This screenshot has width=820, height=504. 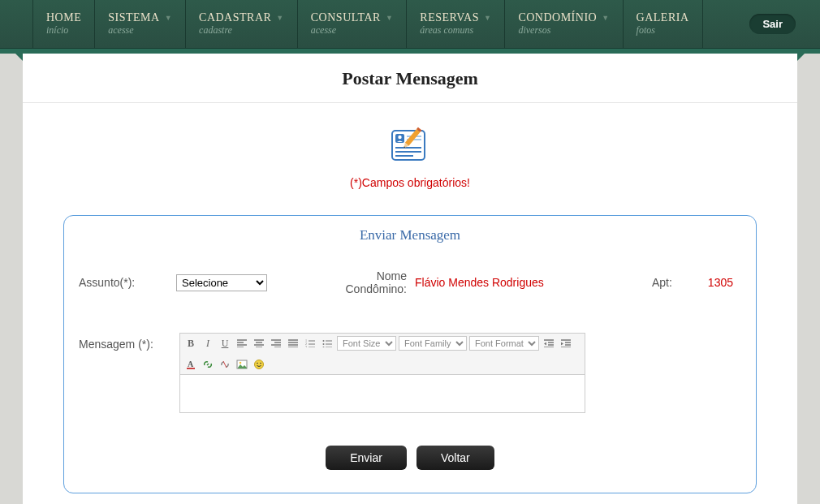 I want to click on button-row: Enviar Voltar, so click(x=410, y=443).